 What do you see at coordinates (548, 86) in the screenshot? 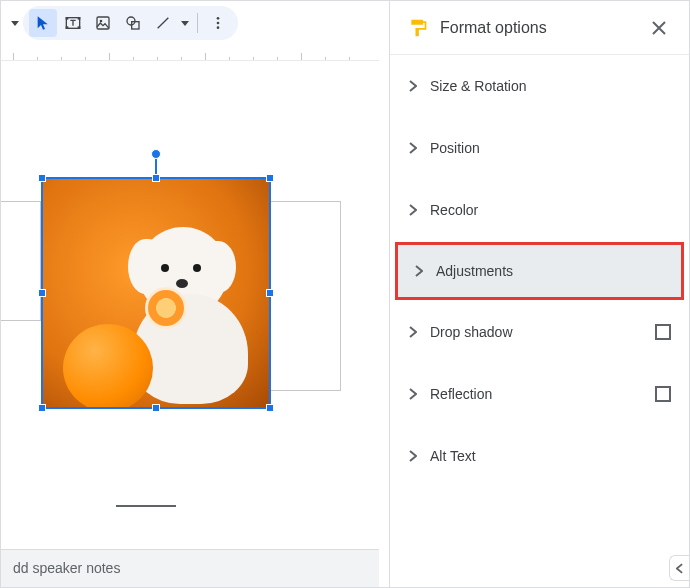
I see `section-label: Size & Rotation` at bounding box center [548, 86].